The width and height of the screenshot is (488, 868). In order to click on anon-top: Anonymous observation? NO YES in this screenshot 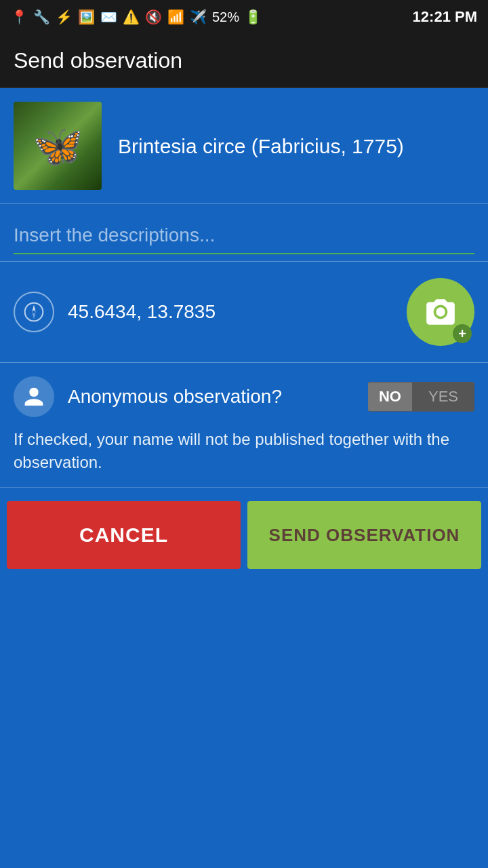, I will do `click(244, 397)`.